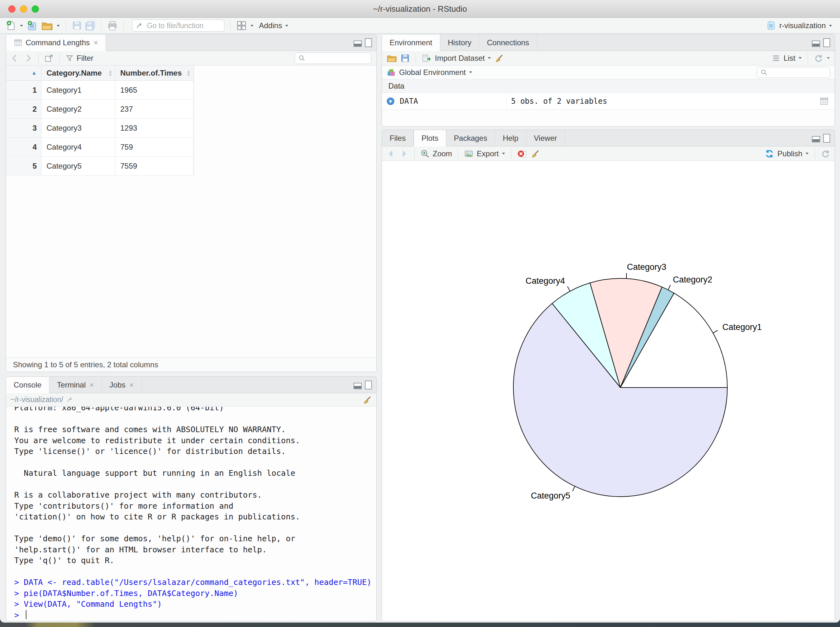 The width and height of the screenshot is (840, 627). I want to click on import-dataset-button: Import Dataset, so click(463, 58).